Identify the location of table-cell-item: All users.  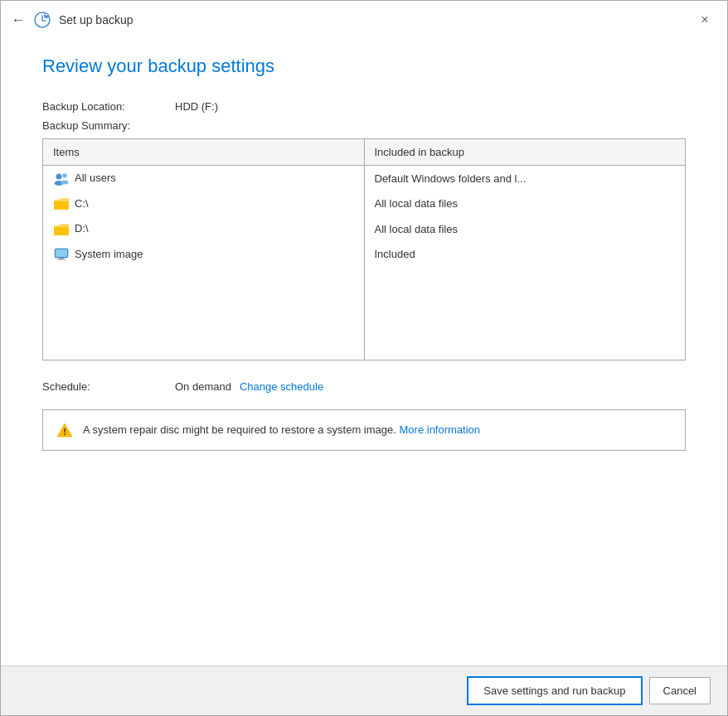
(204, 179).